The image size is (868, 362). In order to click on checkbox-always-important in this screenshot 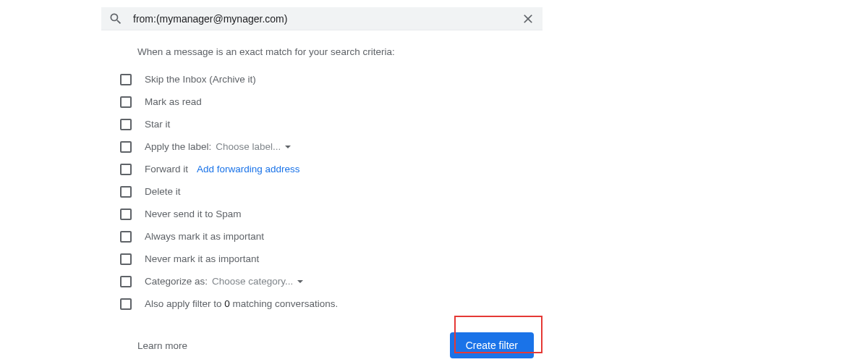, I will do `click(126, 237)`.